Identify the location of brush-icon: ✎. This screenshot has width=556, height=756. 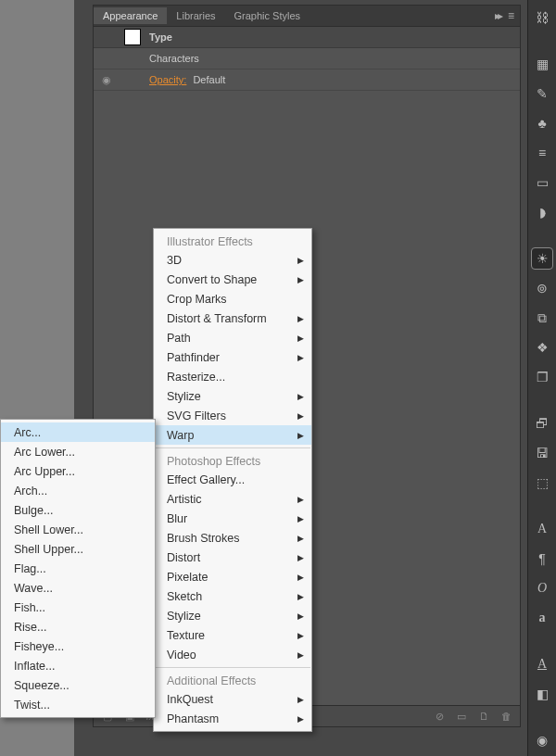
(542, 94).